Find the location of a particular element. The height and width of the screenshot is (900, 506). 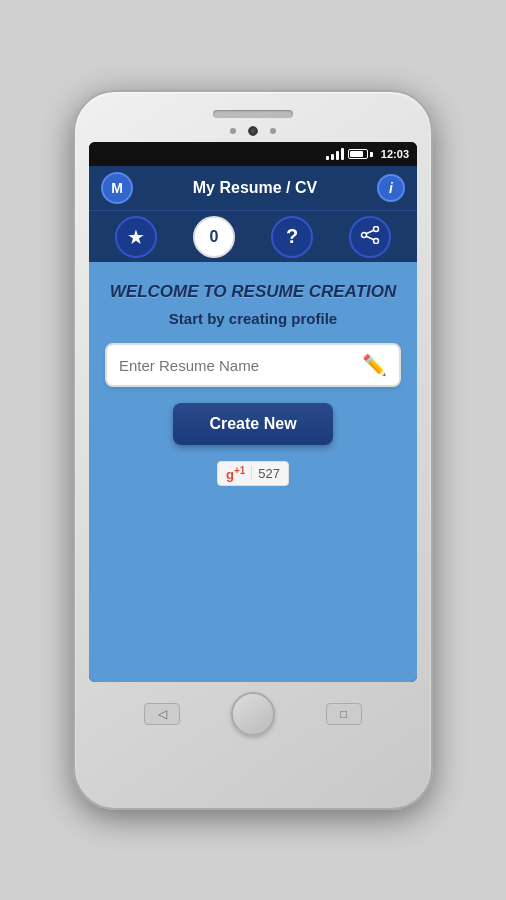

toolbar: ★ 0 ? is located at coordinates (253, 236).